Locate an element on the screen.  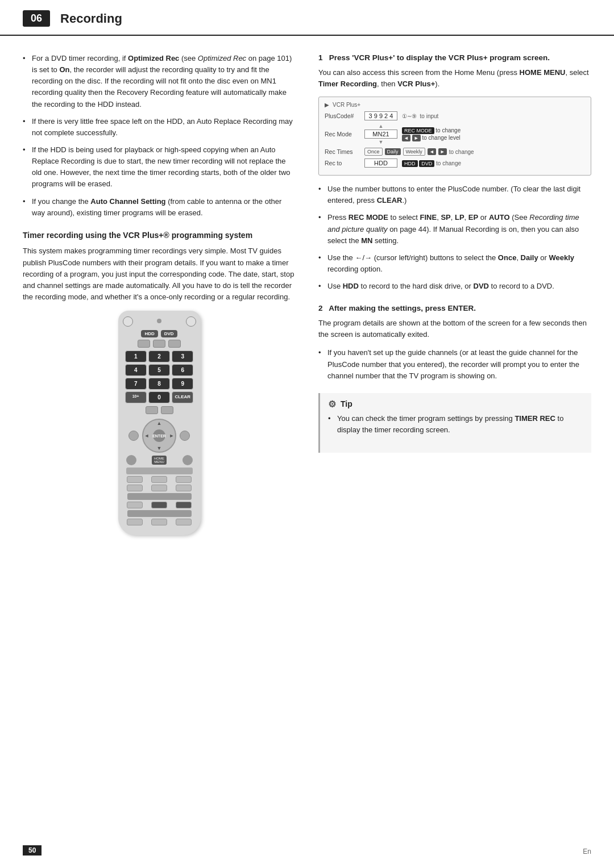
num-btn-3: 3 is located at coordinates (182, 357).